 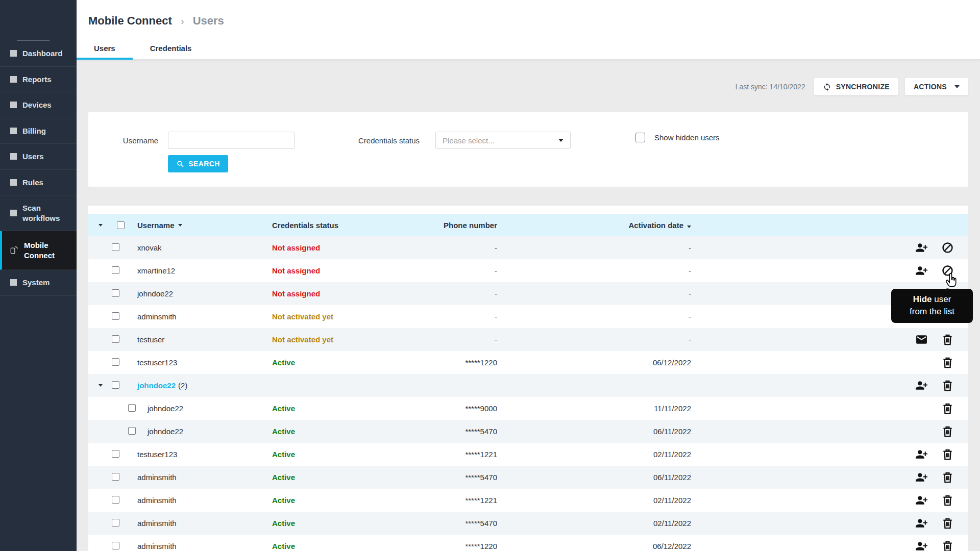 What do you see at coordinates (38, 54) in the screenshot?
I see `sidebar-item-dashboard: Dashboard` at bounding box center [38, 54].